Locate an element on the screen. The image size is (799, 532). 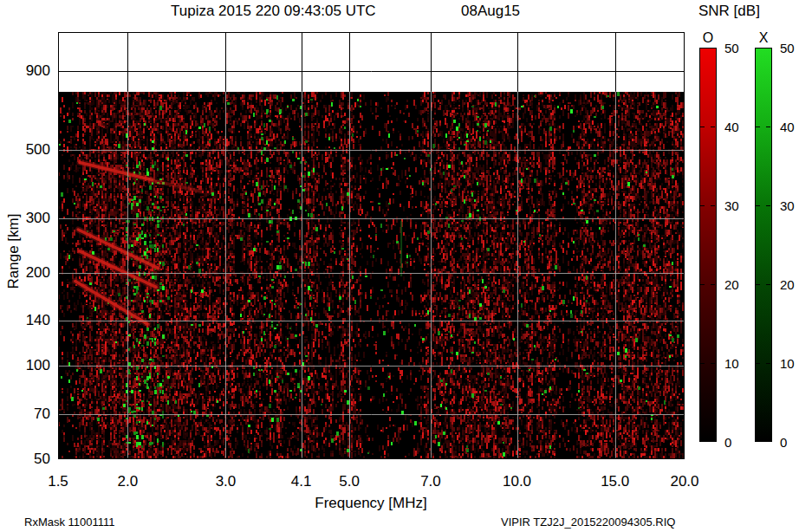
y-axis-label: Range [km] is located at coordinates (14, 251).